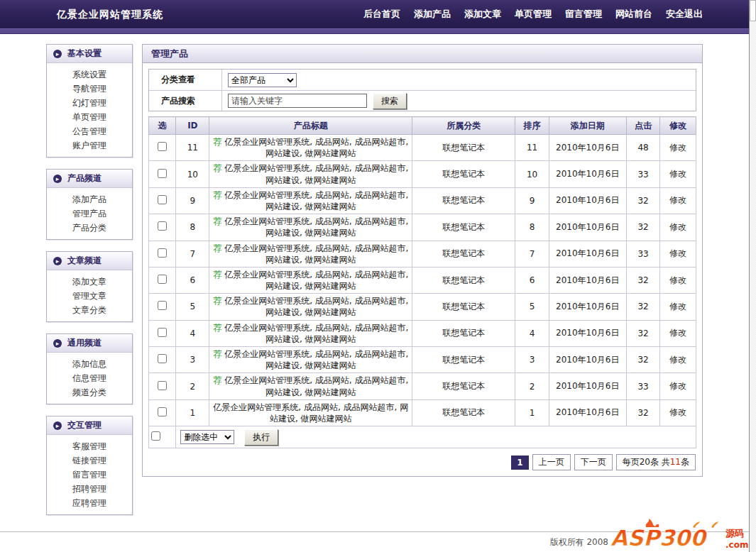 The width and height of the screenshot is (756, 552). Describe the element at coordinates (423, 175) in the screenshot. I see `table-row: 10 荐亿景企业网站管理系统, 成品网站, 成品网站超市, 网站建设, 做网站建…` at that location.